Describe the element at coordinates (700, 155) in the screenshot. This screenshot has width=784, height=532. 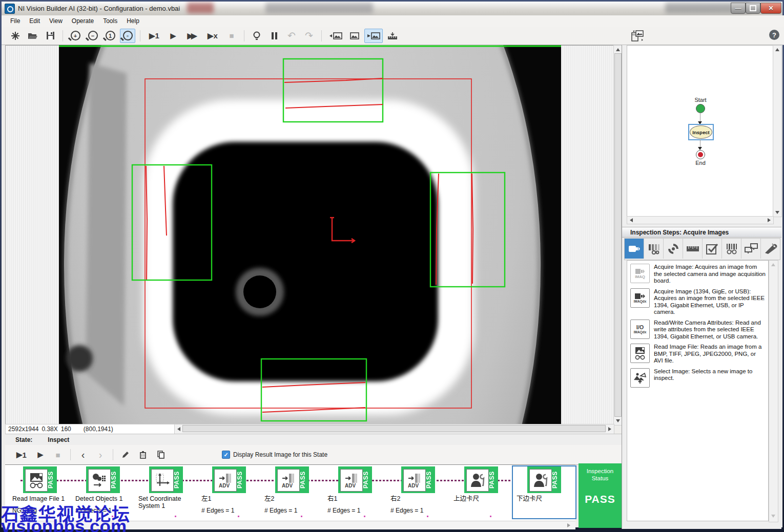
I see `end-node` at that location.